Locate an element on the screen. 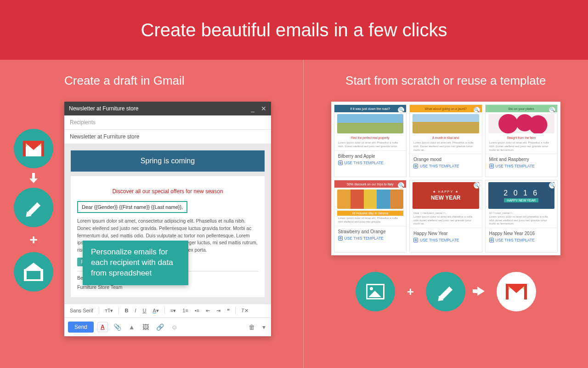 The width and height of the screenshot is (588, 368). quote-icon: ❝ is located at coordinates (228, 311).